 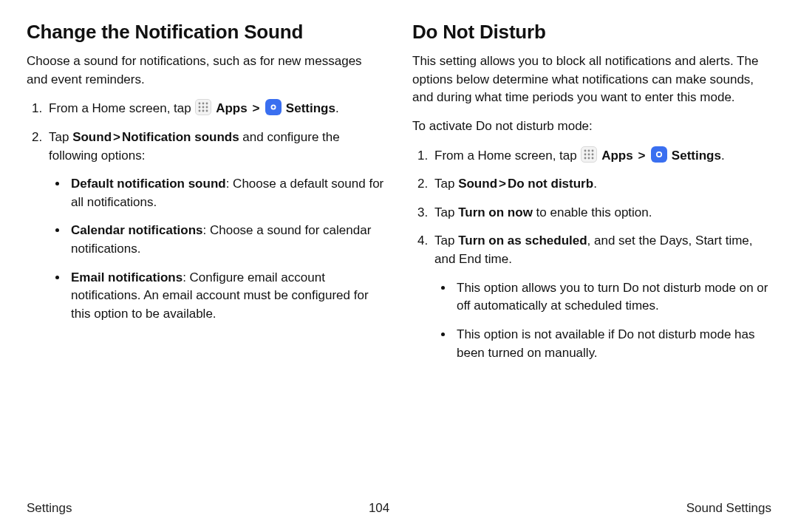 What do you see at coordinates (399, 508) in the screenshot?
I see `page-footer: Settings 104 Sound Settings` at bounding box center [399, 508].